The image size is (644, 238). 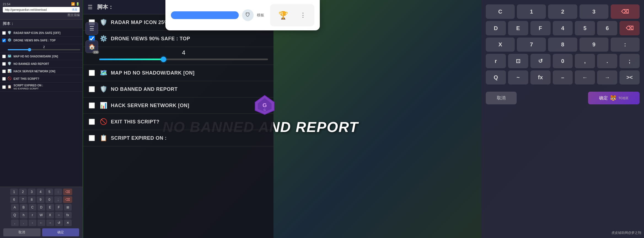 I want to click on rk-comma: ,, so click(x=585, y=61).